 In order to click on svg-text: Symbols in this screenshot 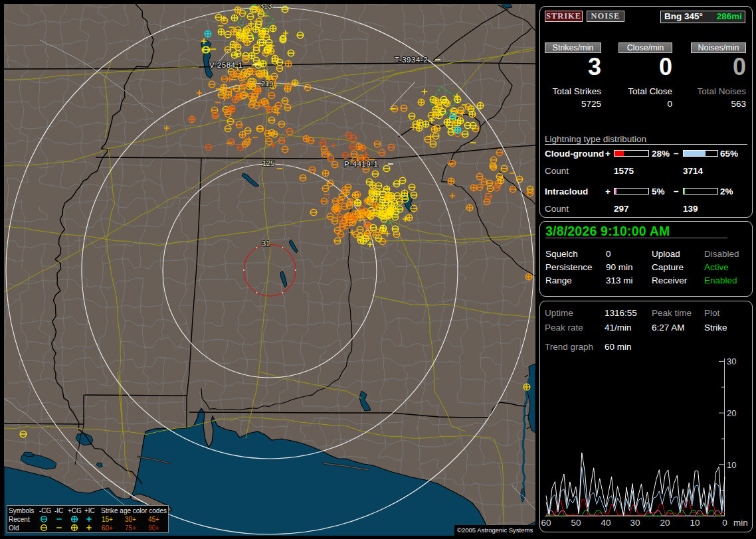, I will do `click(21, 511)`.